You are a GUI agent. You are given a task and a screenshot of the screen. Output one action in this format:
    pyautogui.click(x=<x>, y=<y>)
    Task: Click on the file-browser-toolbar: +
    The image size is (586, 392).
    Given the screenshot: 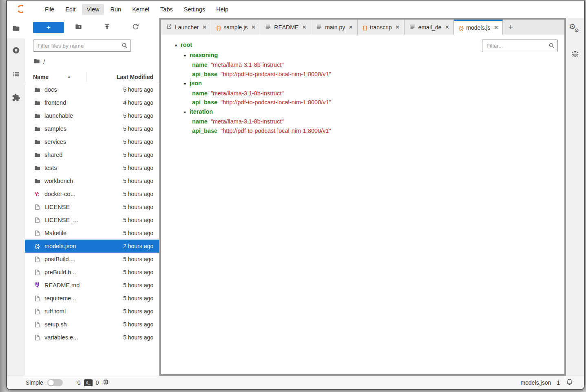 What is the action you would take?
    pyautogui.click(x=92, y=27)
    